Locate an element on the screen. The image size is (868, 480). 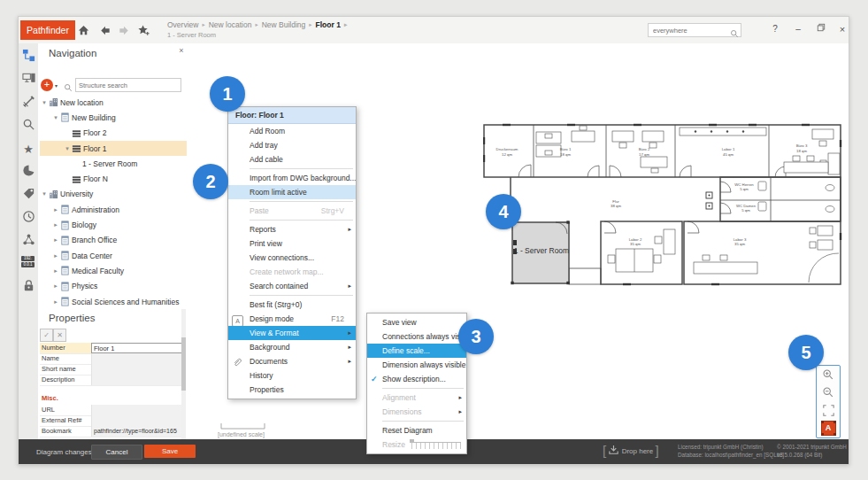
floor-plan-drawing: Druckerraum 12 qm Büro 1 18 qm Büro 2 17… is located at coordinates (664, 203).